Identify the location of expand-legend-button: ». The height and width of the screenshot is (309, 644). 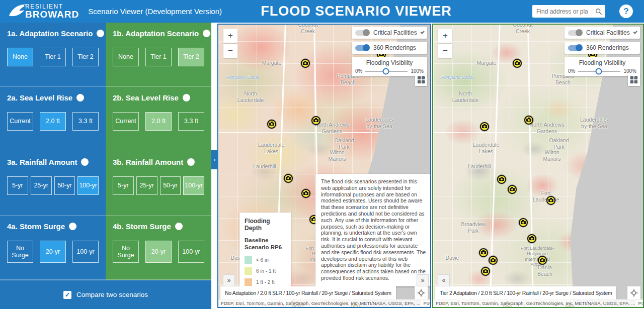
(229, 280).